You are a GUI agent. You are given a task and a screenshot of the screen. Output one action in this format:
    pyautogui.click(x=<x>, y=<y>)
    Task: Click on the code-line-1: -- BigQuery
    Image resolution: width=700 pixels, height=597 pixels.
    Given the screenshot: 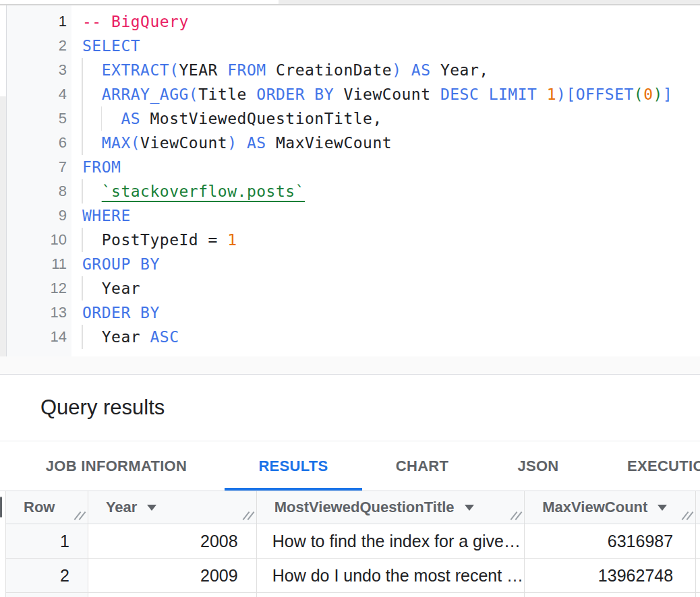 What is the action you would take?
    pyautogui.click(x=386, y=22)
    